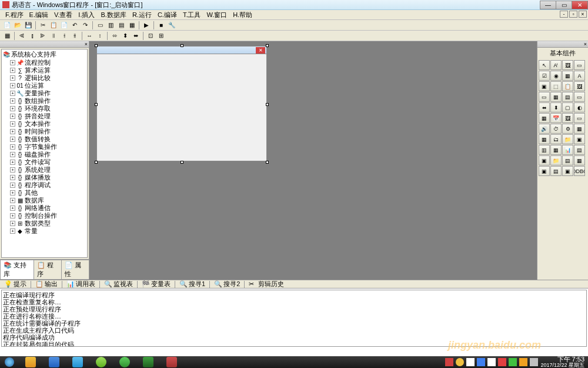 The width and height of the screenshot is (588, 368). I want to click on tab-output: 输出, so click(51, 284).